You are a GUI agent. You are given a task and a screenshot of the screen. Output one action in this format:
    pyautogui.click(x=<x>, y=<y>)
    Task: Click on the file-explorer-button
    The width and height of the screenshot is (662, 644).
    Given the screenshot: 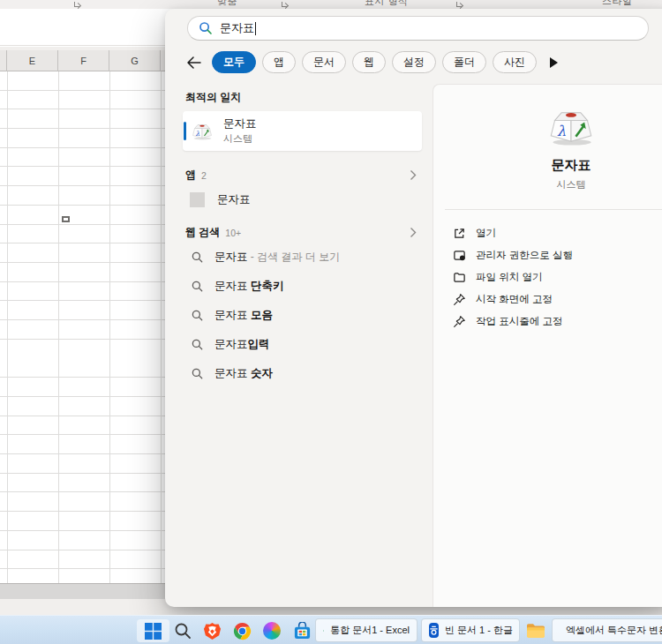 What is the action you would take?
    pyautogui.click(x=536, y=631)
    